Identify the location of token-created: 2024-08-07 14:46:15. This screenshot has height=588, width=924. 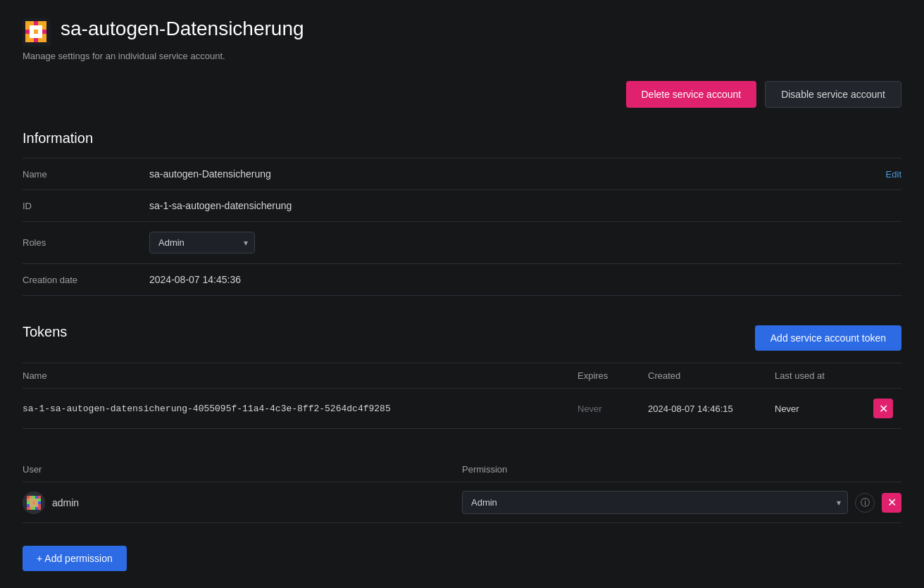
(711, 408).